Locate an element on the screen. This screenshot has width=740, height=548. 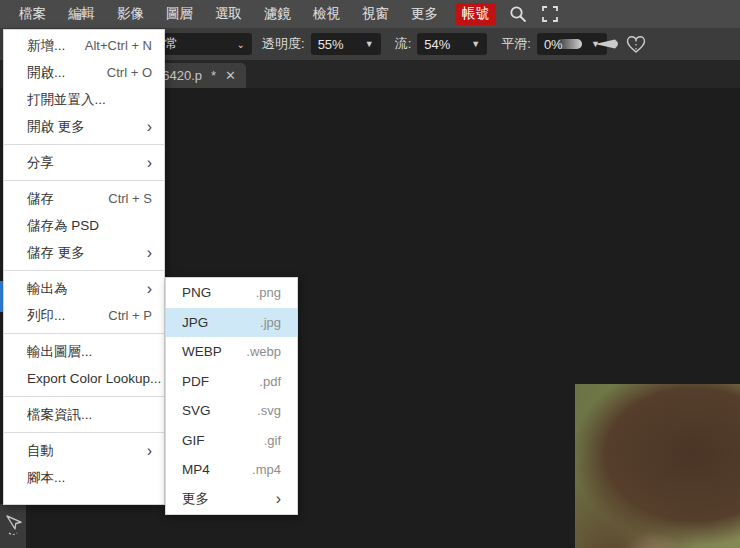
export-format-item: PNG.png is located at coordinates (232, 292).